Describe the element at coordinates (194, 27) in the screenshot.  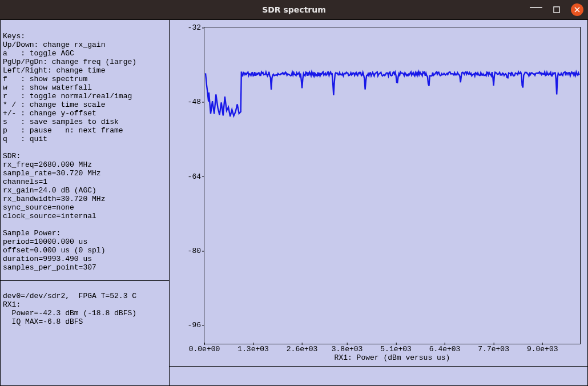
I see `y-tick: -32` at that location.